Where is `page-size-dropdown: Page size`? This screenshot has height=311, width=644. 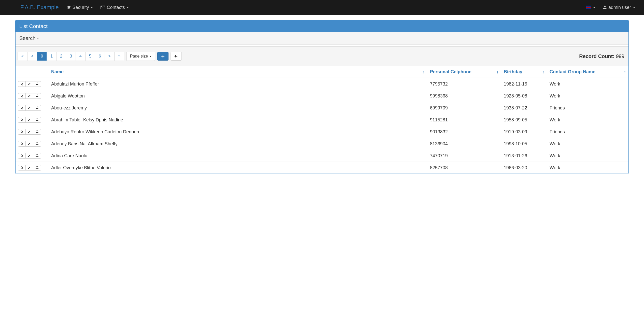
page-size-dropdown: Page size is located at coordinates (141, 56).